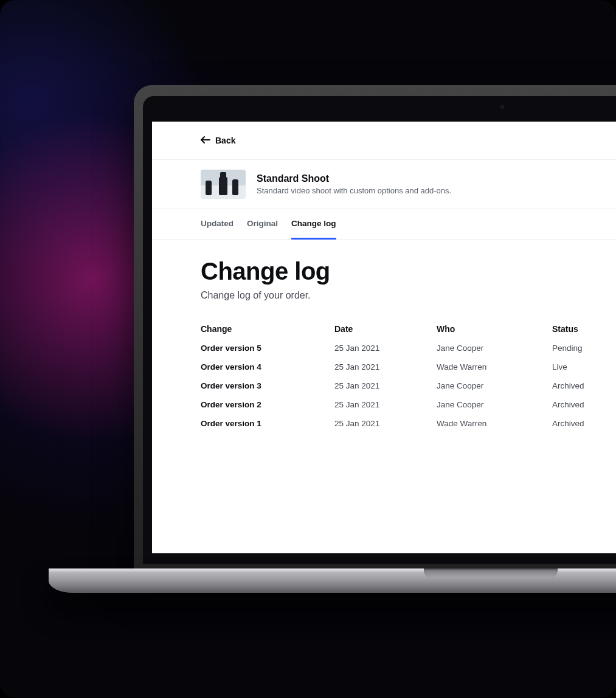  Describe the element at coordinates (217, 224) in the screenshot. I see `tab-updated: Updated` at that location.